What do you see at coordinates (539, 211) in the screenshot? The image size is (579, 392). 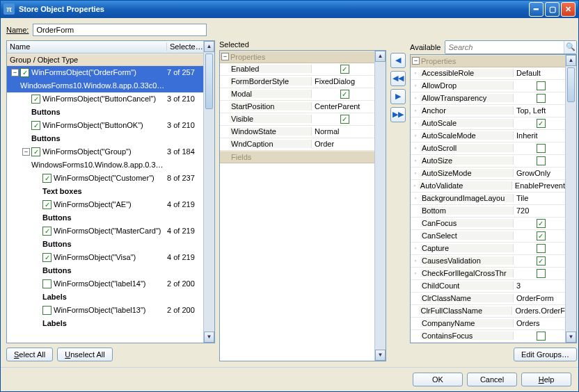 I see `property-value: 720` at bounding box center [539, 211].